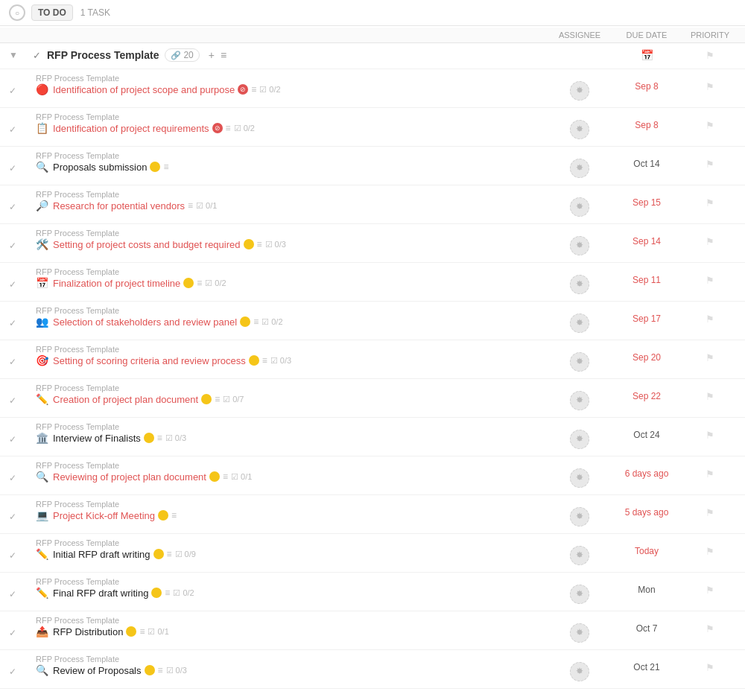  I want to click on group-menu-button: ≡, so click(224, 55).